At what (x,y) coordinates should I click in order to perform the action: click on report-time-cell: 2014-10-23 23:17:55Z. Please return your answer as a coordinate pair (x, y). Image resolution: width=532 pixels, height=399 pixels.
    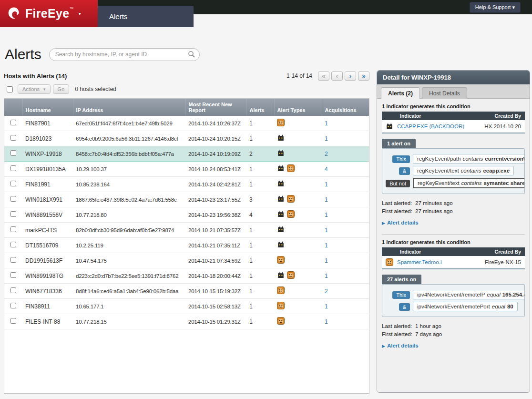
    Looking at the image, I should click on (216, 200).